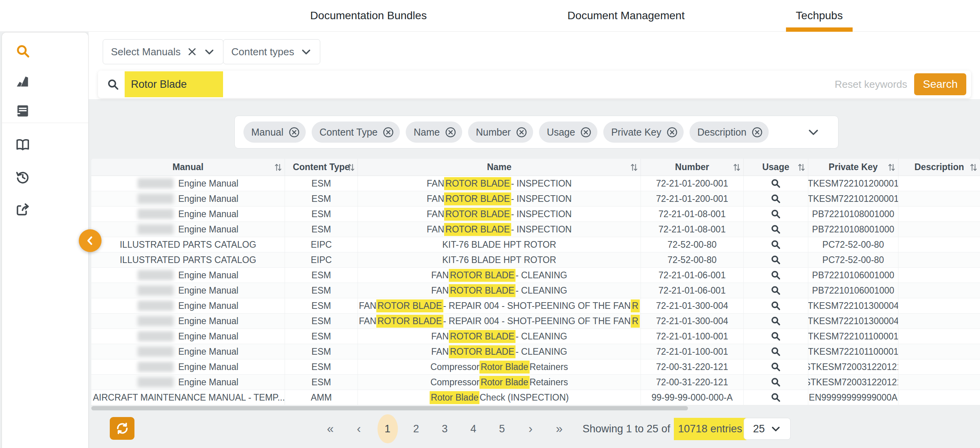 This screenshot has width=980, height=448. Describe the element at coordinates (853, 167) in the screenshot. I see `column-header-private-key: Private Key` at that location.